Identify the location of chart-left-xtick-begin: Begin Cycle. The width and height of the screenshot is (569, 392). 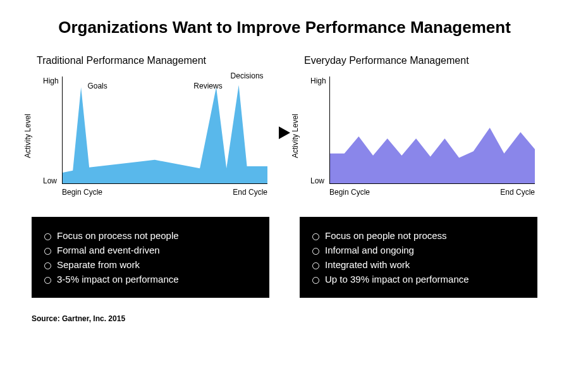
(82, 192).